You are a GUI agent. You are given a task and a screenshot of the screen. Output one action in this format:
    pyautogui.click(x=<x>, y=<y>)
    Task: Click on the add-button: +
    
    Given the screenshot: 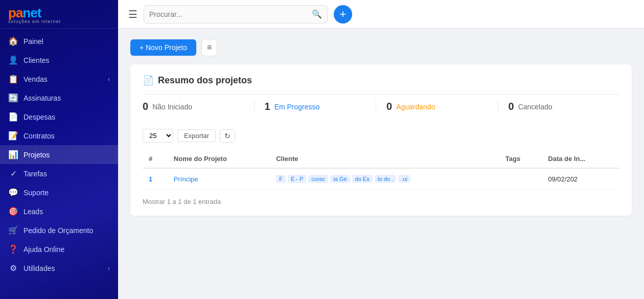 What is the action you would take?
    pyautogui.click(x=343, y=14)
    